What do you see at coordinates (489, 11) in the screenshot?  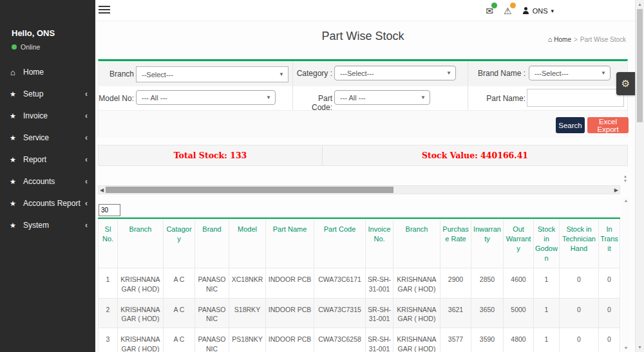 I see `messages-icon: ✉` at bounding box center [489, 11].